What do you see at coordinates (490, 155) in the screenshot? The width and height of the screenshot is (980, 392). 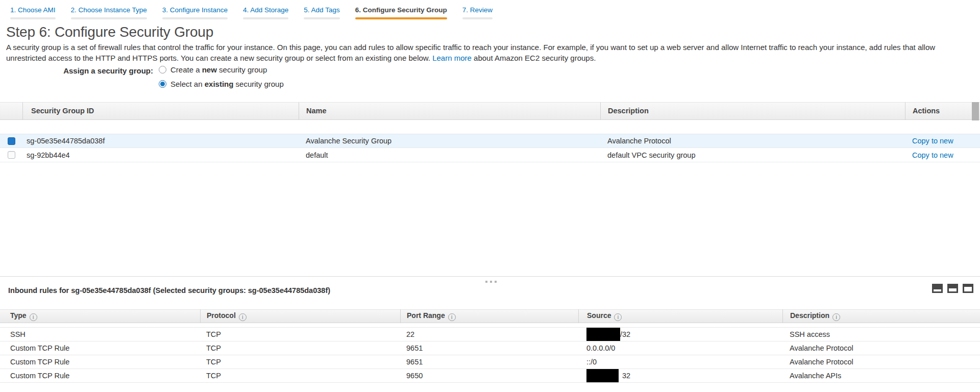 I see `table-row-default-security-group: sg-92bb44e4 default default VPC security…` at bounding box center [490, 155].